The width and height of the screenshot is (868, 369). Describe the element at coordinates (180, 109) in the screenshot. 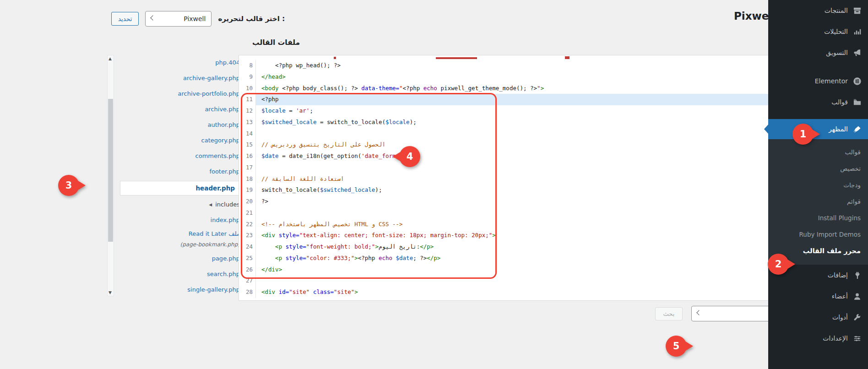

I see `file-item: archive.php` at that location.